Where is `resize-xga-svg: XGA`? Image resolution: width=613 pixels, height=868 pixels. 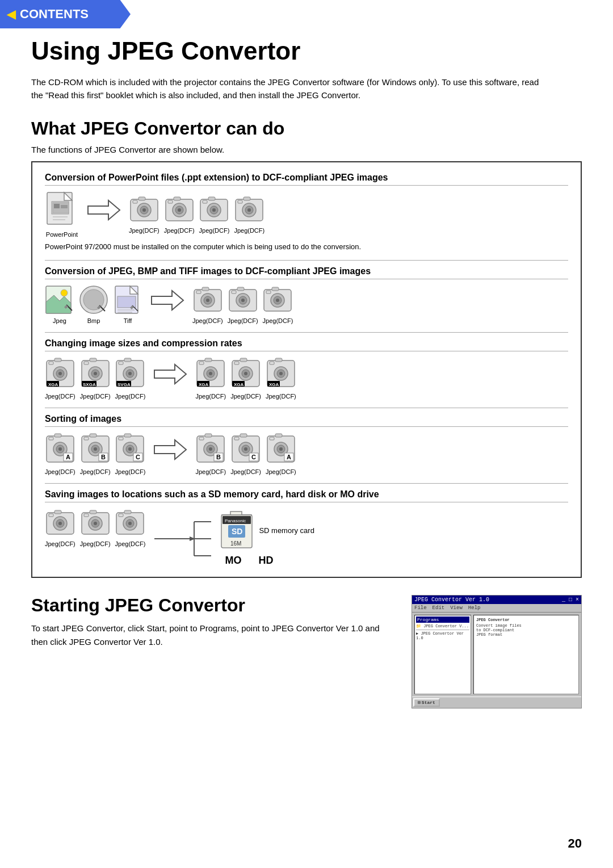
resize-xga-svg: XGA is located at coordinates (60, 374).